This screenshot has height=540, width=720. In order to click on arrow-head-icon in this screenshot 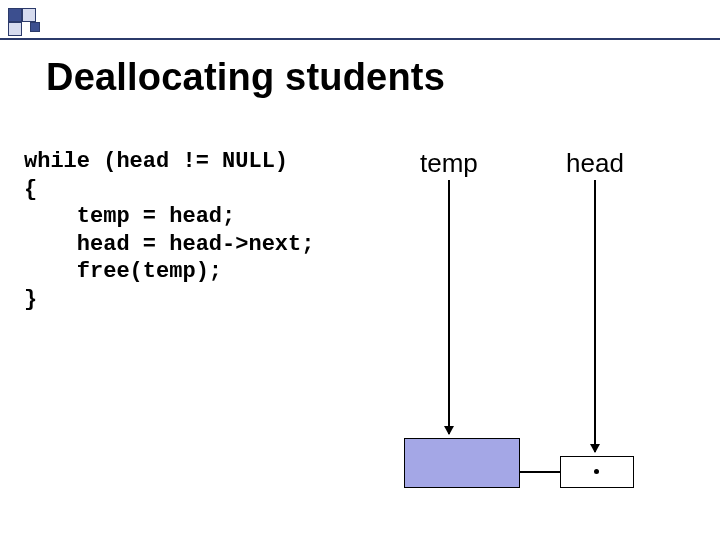, I will do `click(595, 316)`.